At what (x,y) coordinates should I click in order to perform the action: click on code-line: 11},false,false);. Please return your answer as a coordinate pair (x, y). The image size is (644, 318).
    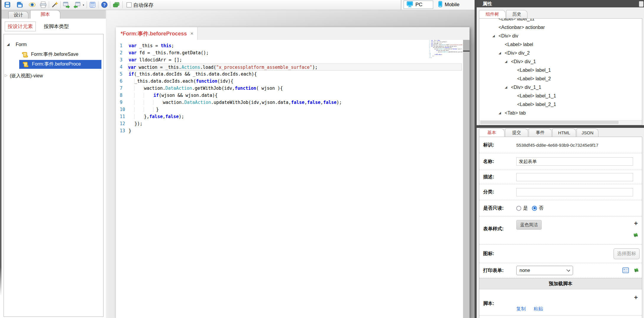
    Looking at the image, I should click on (289, 117).